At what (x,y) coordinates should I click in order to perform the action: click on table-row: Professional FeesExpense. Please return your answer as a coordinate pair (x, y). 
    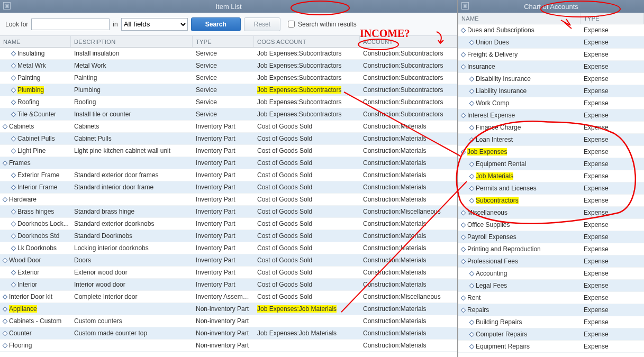
    Looking at the image, I should click on (551, 261).